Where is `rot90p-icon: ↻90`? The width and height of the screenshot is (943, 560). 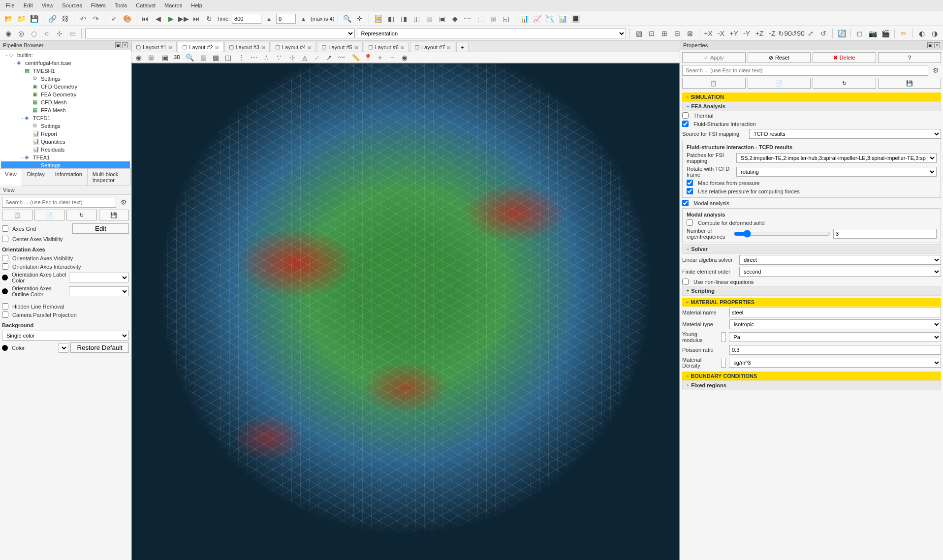
rot90p-icon: ↻90 is located at coordinates (785, 33).